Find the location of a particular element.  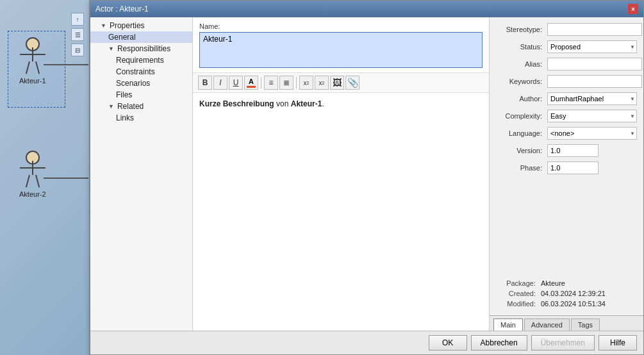

tree-panel: ▼ Properties General ▼ Responsibilities … is located at coordinates (142, 174).